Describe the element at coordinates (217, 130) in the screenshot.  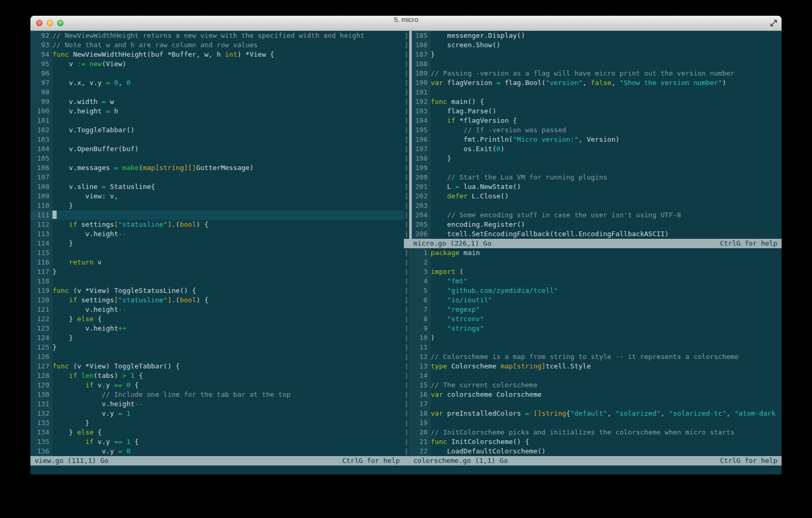
I see `code-line: 102 v.ToggleTabbar()` at that location.